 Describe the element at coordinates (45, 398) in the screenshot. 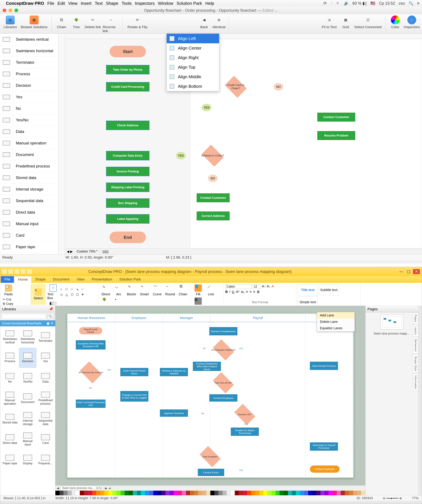

I see `library-item: Predefined process` at that location.